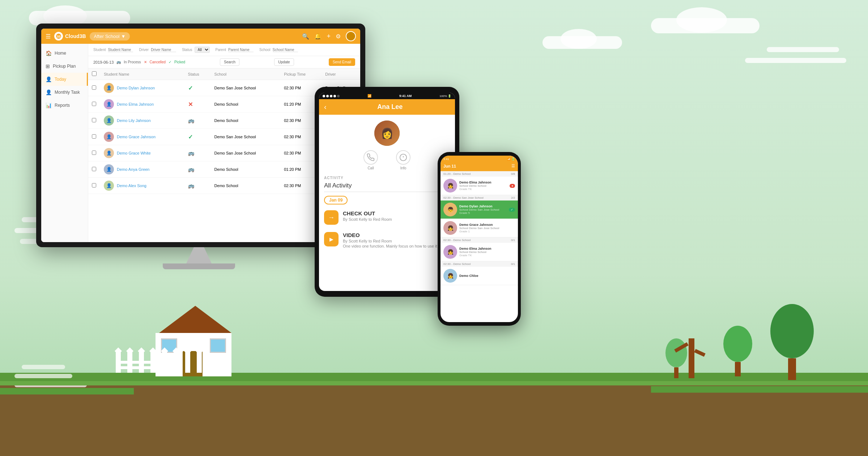  Describe the element at coordinates (396, 241) in the screenshot. I see `video-by: By Scott Kelly to Red Room` at that location.